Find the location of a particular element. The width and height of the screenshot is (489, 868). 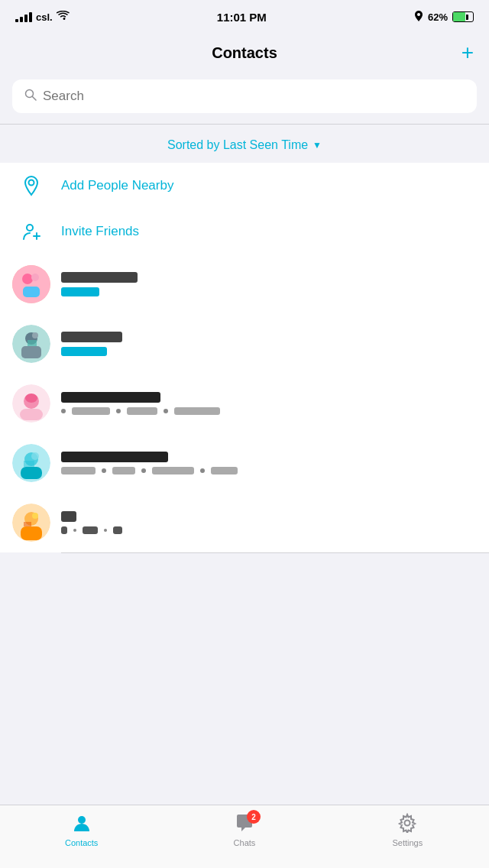

invite-friends-item: Invite Friends is located at coordinates (244, 232).